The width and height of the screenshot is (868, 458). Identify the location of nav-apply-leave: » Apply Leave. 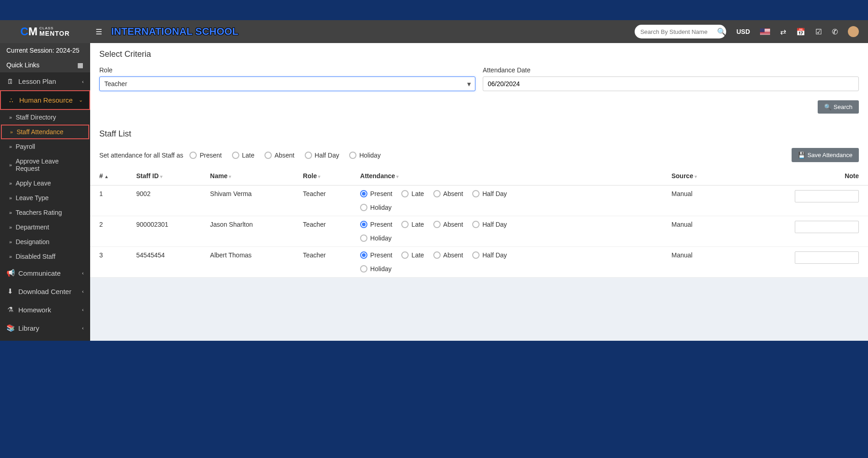
(45, 183).